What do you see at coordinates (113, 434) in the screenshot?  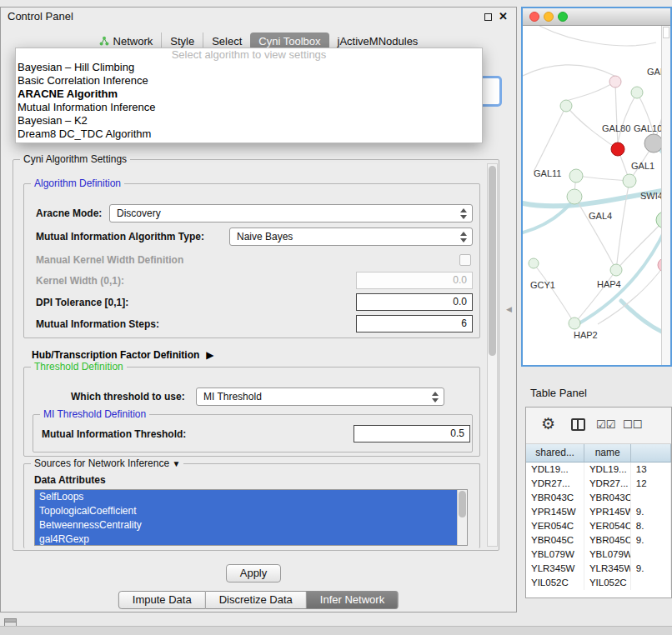 I see `mi-threshold-label: Mutual Information Threshold:` at bounding box center [113, 434].